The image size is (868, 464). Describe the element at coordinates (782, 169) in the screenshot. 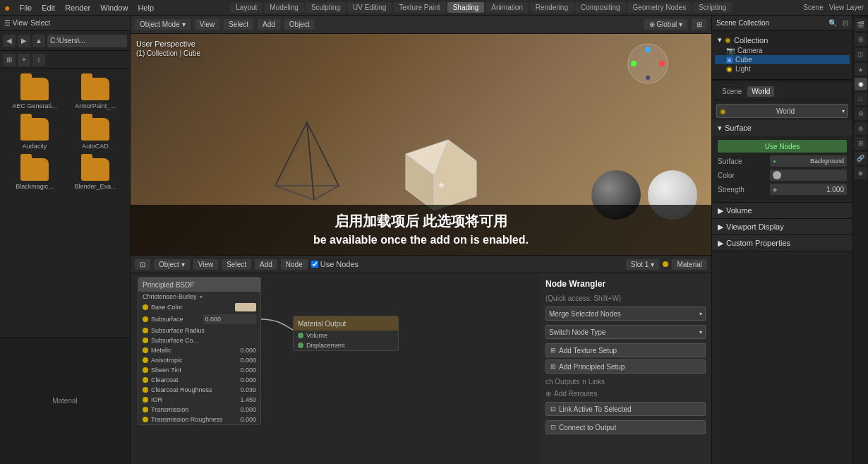

I see `surface-body: Use Nodes Surface ● Background Color` at that location.